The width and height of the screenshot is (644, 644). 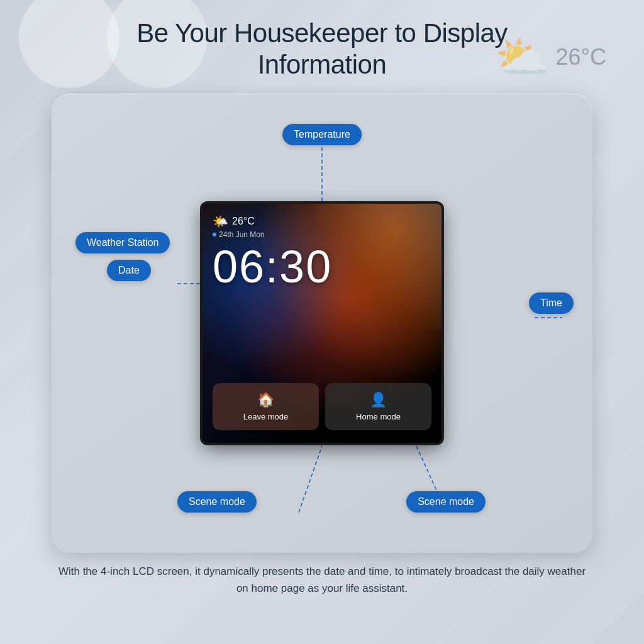 What do you see at coordinates (322, 406) in the screenshot?
I see `mode-buttons-container: 🏠 Leave mode 👤 Home mode` at bounding box center [322, 406].